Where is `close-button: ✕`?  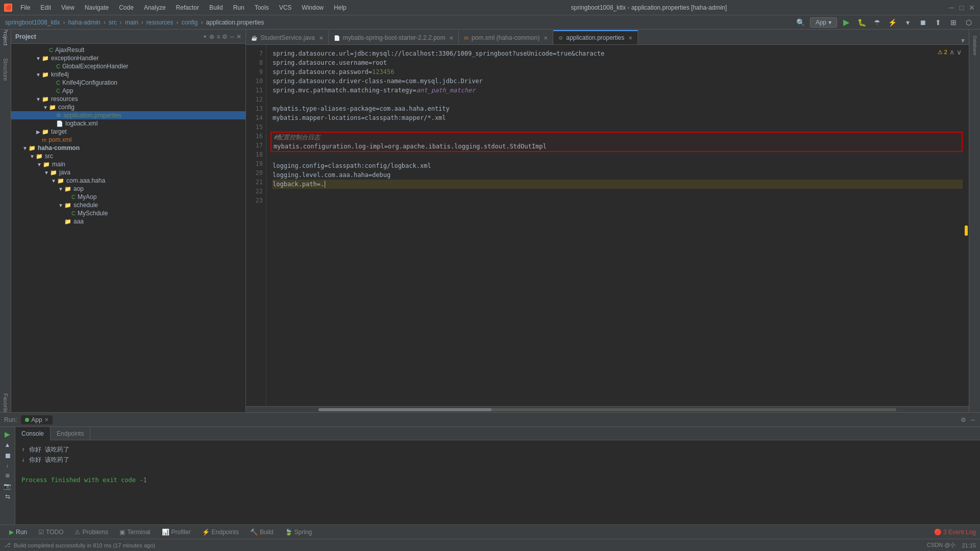 close-button: ✕ is located at coordinates (972, 8).